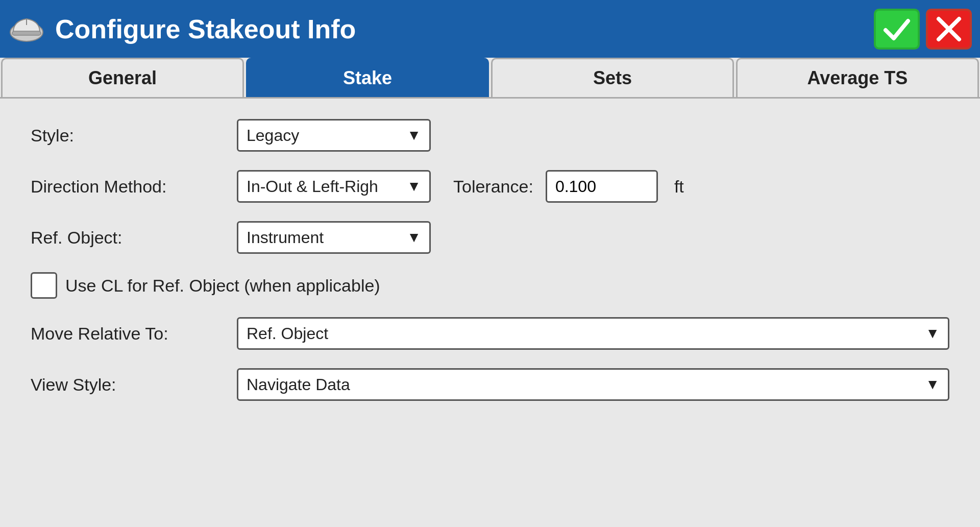  Describe the element at coordinates (128, 187) in the screenshot. I see `direction-method-label: Direction Method:` at that location.